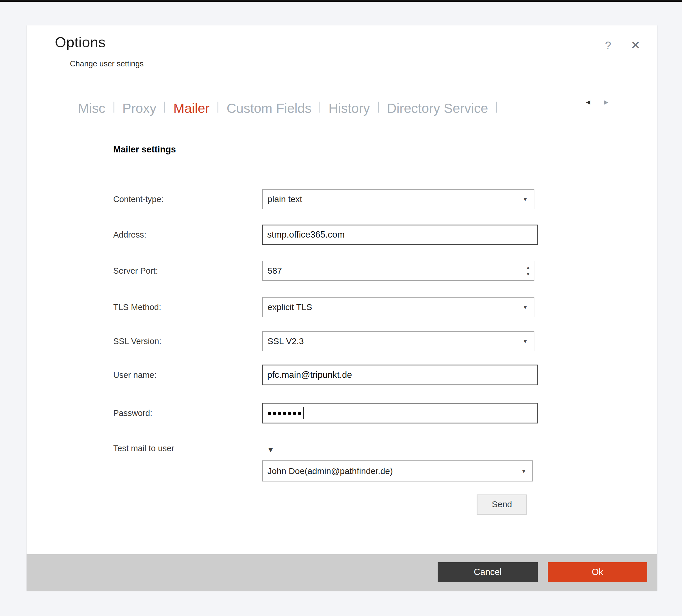 This screenshot has height=616, width=682. Describe the element at coordinates (394, 471) in the screenshot. I see `test-mail-recipient-value: John Doe(admin@pathfinder.de)` at that location.